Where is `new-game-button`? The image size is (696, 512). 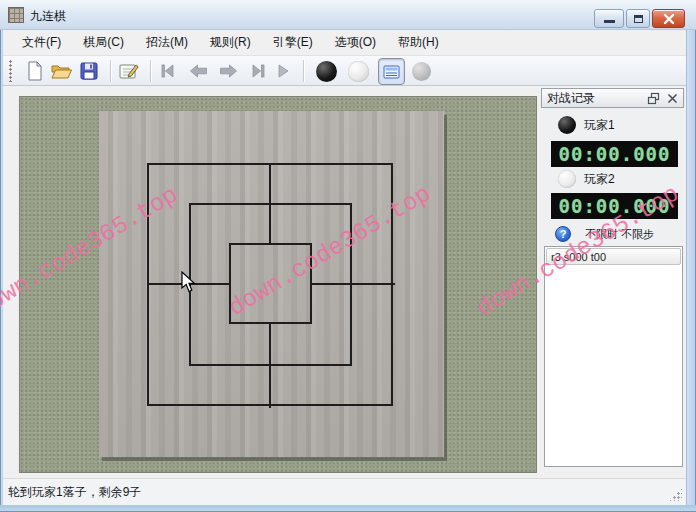
new-game-button is located at coordinates (35, 71).